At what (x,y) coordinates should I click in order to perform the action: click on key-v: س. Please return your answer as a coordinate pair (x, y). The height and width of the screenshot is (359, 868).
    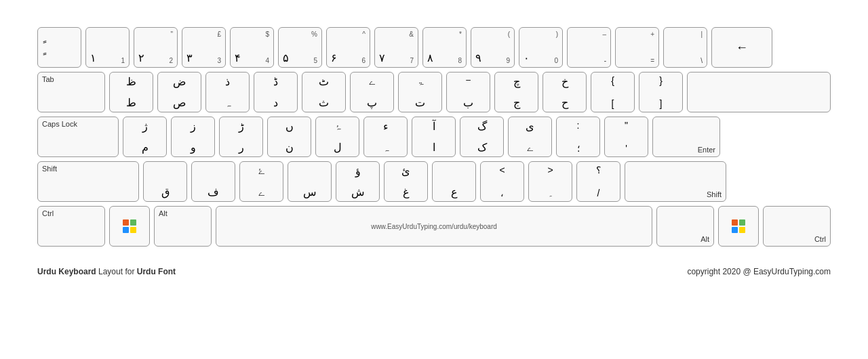
    Looking at the image, I should click on (309, 182).